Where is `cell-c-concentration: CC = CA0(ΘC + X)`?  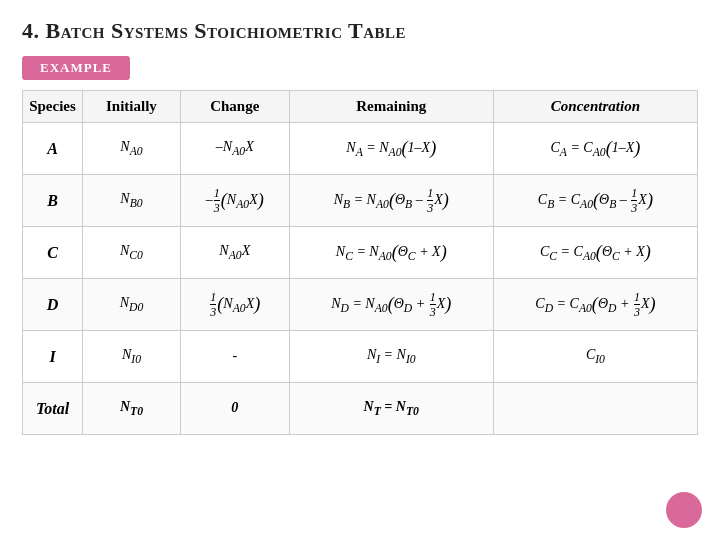 cell-c-concentration: CC = CA0(ΘC + X) is located at coordinates (595, 253).